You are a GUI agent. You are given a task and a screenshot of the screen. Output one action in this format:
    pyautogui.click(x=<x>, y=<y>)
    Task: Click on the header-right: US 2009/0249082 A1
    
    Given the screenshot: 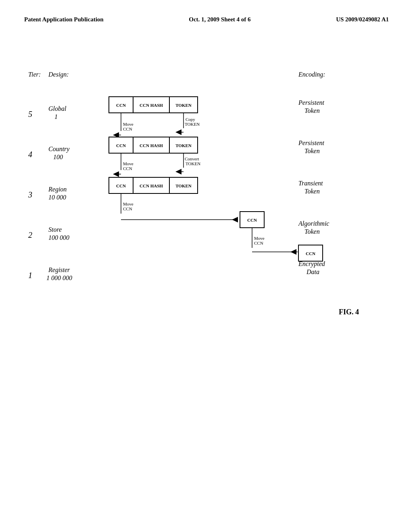 What is the action you would take?
    pyautogui.click(x=362, y=19)
    